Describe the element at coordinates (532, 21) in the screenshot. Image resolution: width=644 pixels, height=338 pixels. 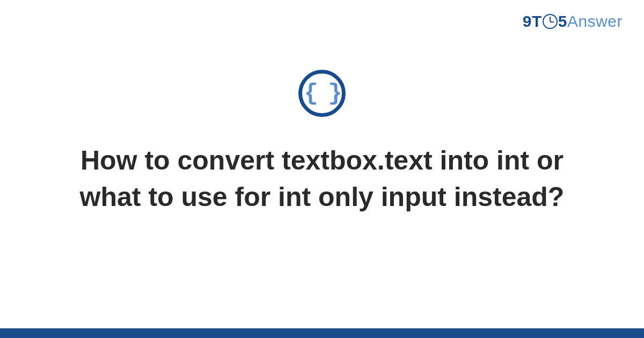
I see `logo-text-9t: 9T` at that location.